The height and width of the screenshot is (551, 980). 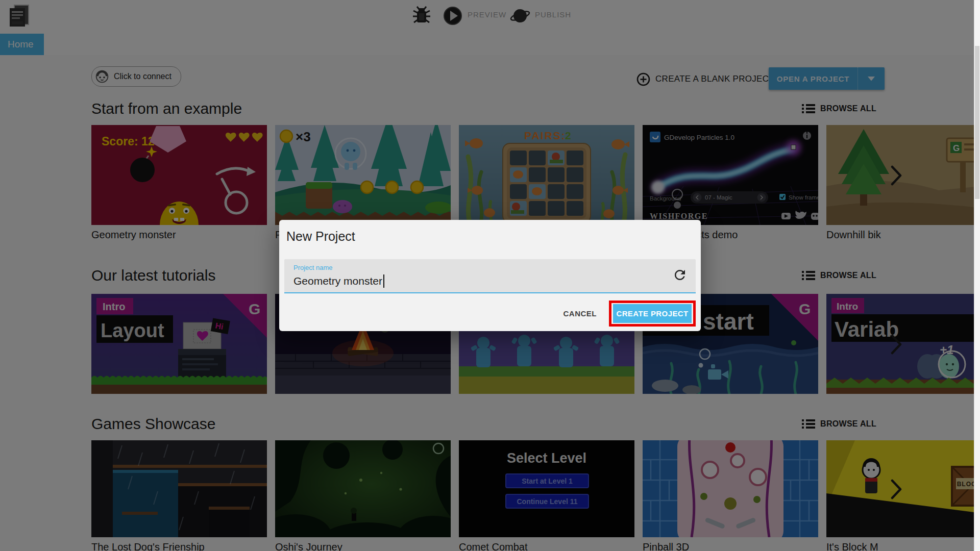 What do you see at coordinates (490, 276) in the screenshot?
I see `new-project-dialog: New Project Project name Geometry monste…` at bounding box center [490, 276].